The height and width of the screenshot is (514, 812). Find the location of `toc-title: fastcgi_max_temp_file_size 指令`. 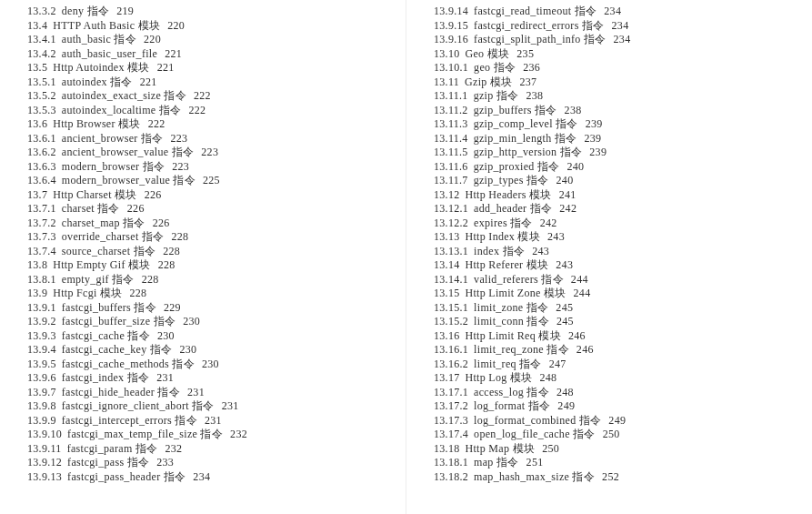

toc-title: fastcgi_max_temp_file_size 指令 is located at coordinates (145, 434).